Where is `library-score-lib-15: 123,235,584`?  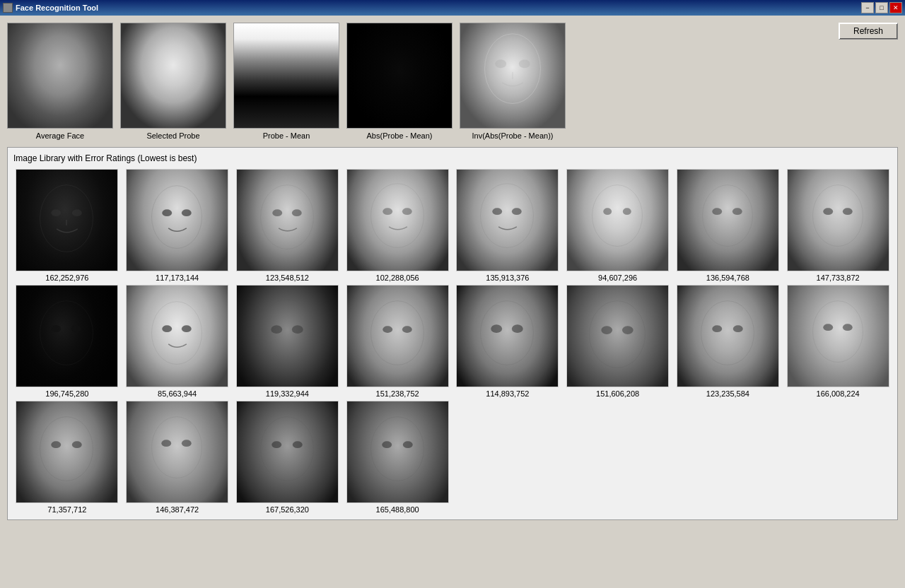 library-score-lib-15: 123,235,584 is located at coordinates (728, 394).